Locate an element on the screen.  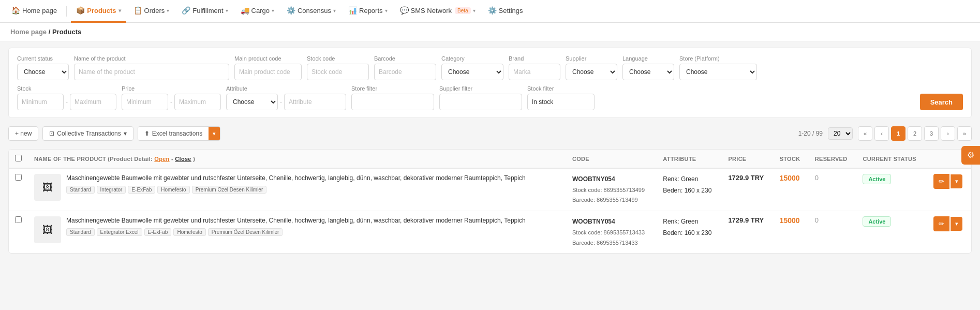
main-code-label: Main product code is located at coordinates (268, 58).